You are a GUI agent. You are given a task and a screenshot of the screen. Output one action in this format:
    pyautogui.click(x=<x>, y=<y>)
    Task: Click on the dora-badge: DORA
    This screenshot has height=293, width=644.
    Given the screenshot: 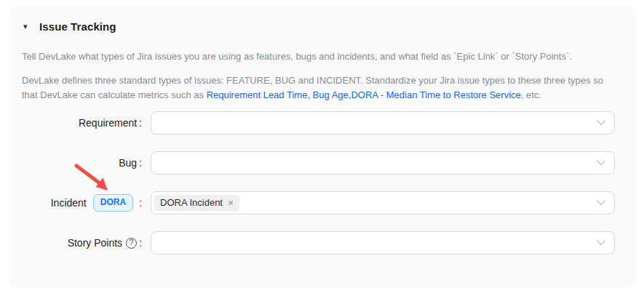 What is the action you would take?
    pyautogui.click(x=114, y=202)
    